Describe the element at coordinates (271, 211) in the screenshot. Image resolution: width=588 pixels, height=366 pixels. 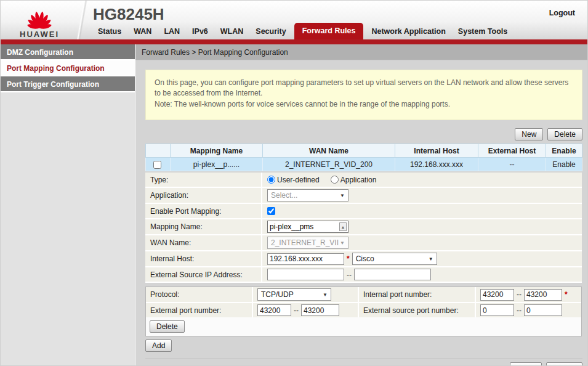
I see `enable-port-mapping-checkbox` at that location.